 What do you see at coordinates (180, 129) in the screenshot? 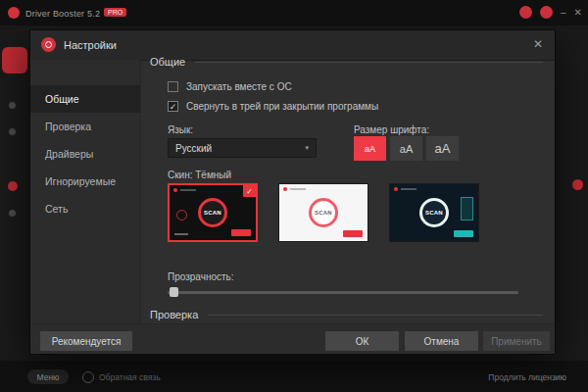
I see `language-label: Язык:` at bounding box center [180, 129].